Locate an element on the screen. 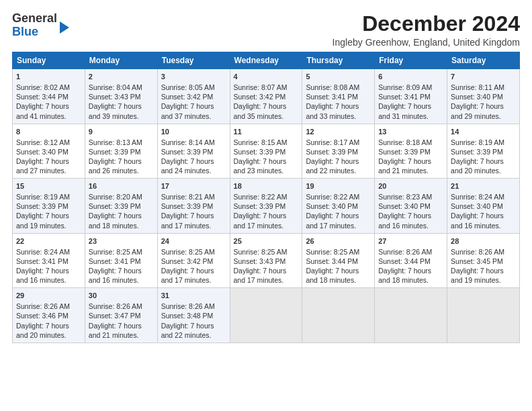  logo-arrow-icon is located at coordinates (64, 28).